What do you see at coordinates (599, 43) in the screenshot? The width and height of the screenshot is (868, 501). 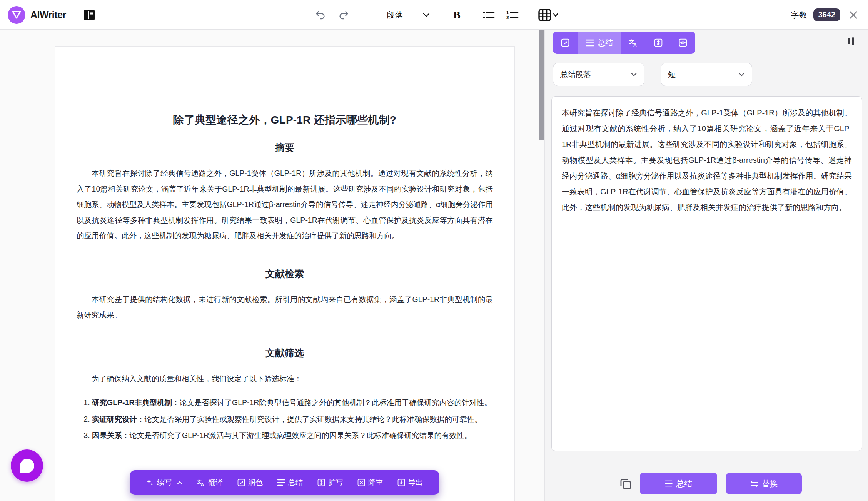 I see `tab-summarize: 总结` at bounding box center [599, 43].